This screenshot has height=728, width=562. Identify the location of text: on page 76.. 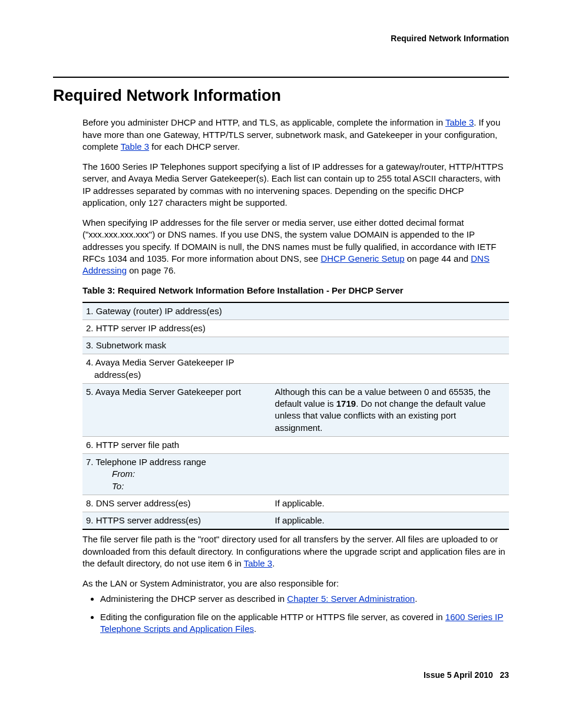
(151, 270).